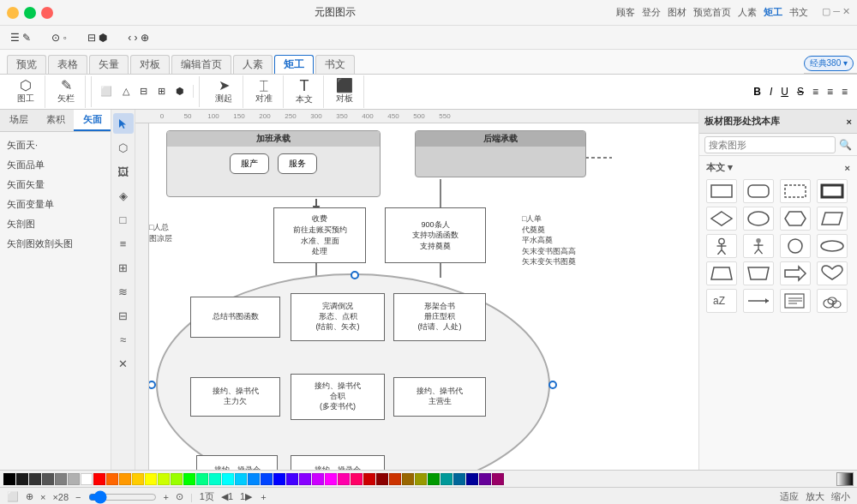 The image size is (857, 504). Describe the element at coordinates (722, 301) in the screenshot. I see `shape-text-box: aZ` at that location.